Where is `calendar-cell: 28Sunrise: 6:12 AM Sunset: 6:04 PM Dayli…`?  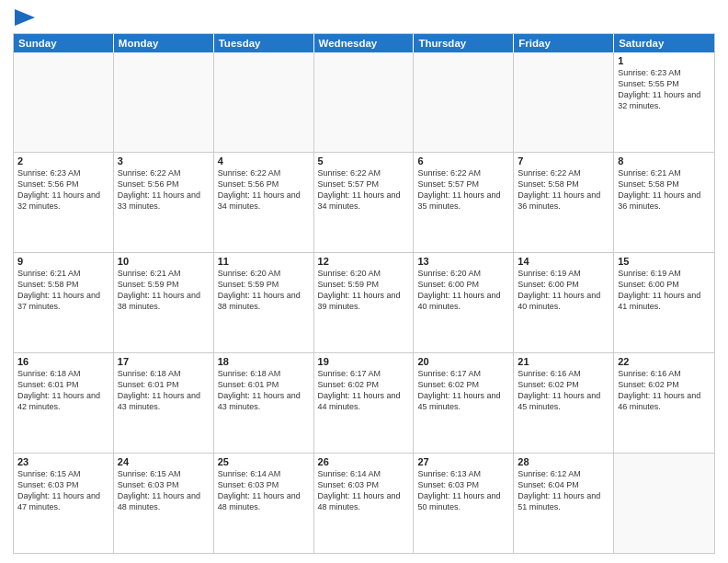
calendar-cell: 28Sunrise: 6:12 AM Sunset: 6:04 PM Dayli… is located at coordinates (564, 503).